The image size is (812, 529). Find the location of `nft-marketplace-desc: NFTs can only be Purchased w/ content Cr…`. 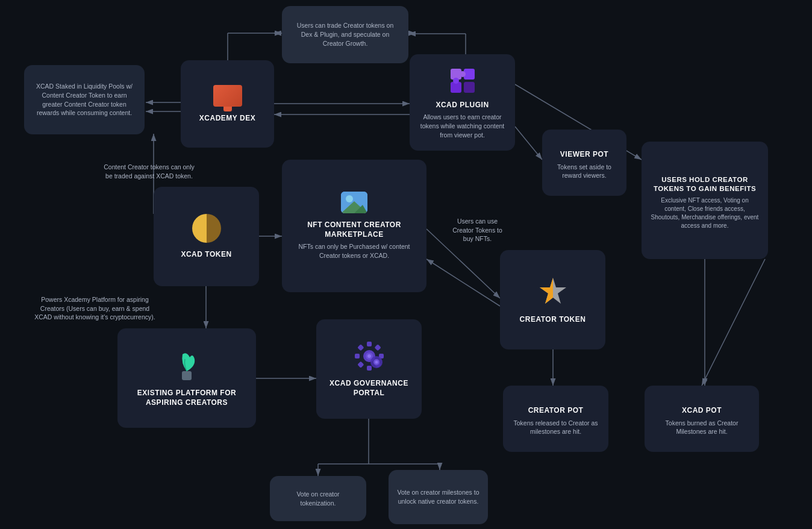

nft-marketplace-desc: NFTs can only be Purchased w/ content Cr… is located at coordinates (354, 251).